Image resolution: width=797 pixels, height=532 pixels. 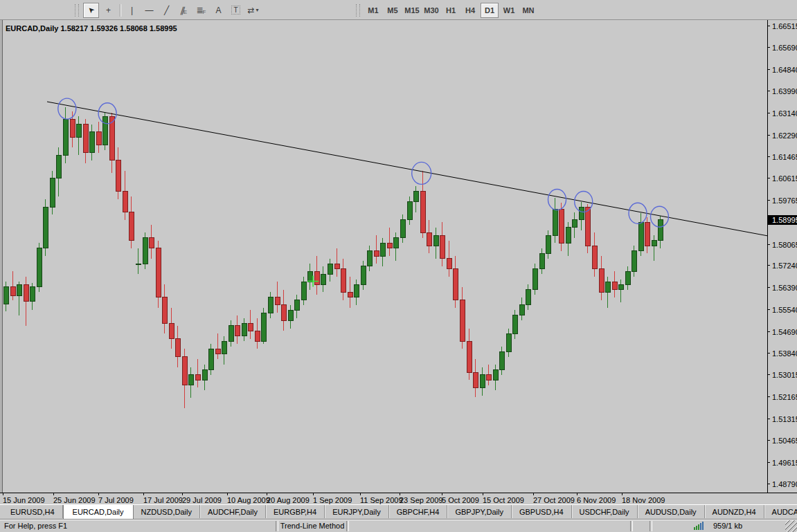 What do you see at coordinates (490, 10) in the screenshot?
I see `timeframe-d1-button: D1` at bounding box center [490, 10].